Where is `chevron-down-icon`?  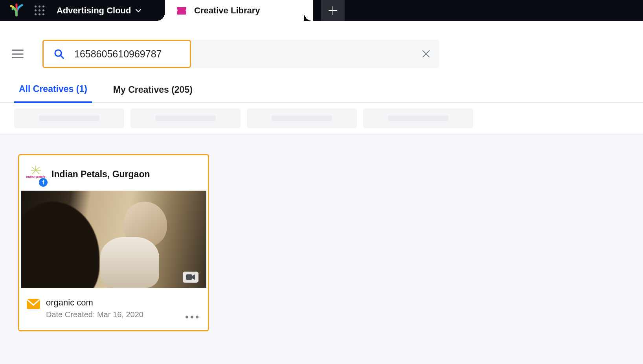
chevron-down-icon is located at coordinates (138, 11).